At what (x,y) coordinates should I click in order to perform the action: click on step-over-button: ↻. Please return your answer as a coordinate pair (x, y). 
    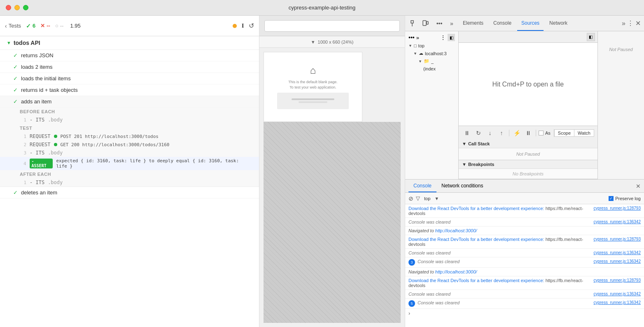
    Looking at the image, I should click on (478, 133).